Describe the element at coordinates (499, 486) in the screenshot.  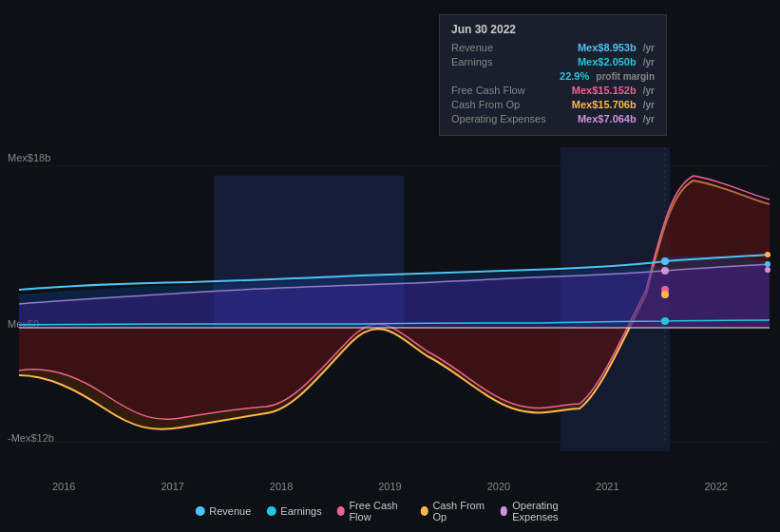
I see `x-label-2020: 2020` at that location.